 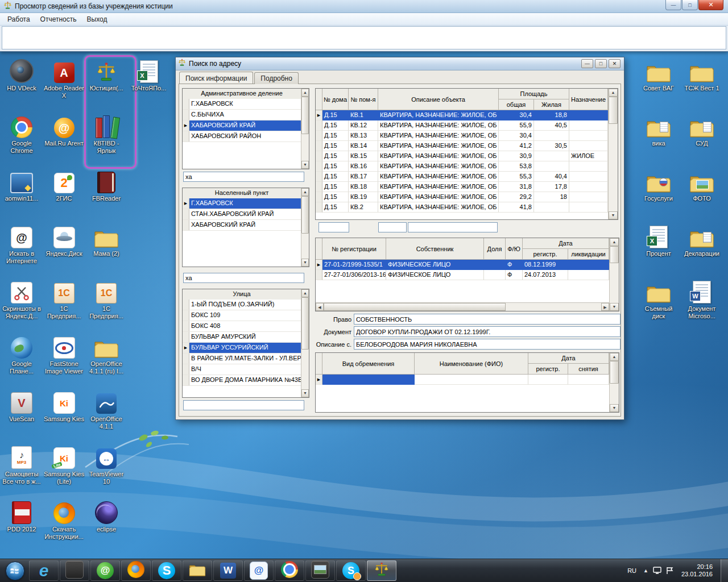 What do you see at coordinates (22, 74) in the screenshot?
I see `desktop-icon-HD VDeck: HD VDeck` at bounding box center [22, 74].